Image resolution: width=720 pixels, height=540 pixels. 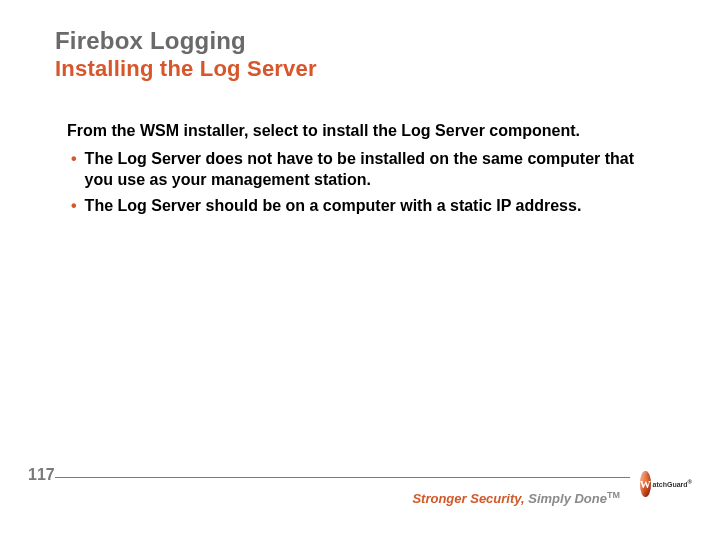 What do you see at coordinates (368, 69) in the screenshot?
I see `slide-subtitle: Installing the Log Server` at bounding box center [368, 69].